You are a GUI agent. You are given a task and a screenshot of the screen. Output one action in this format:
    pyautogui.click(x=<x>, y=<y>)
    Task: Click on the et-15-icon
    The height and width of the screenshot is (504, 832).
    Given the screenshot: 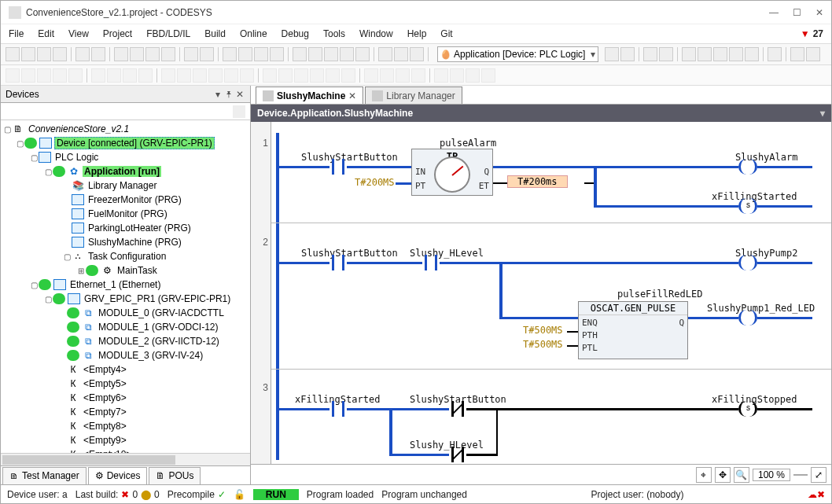 What is the action you would take?
    pyautogui.click(x=247, y=75)
    